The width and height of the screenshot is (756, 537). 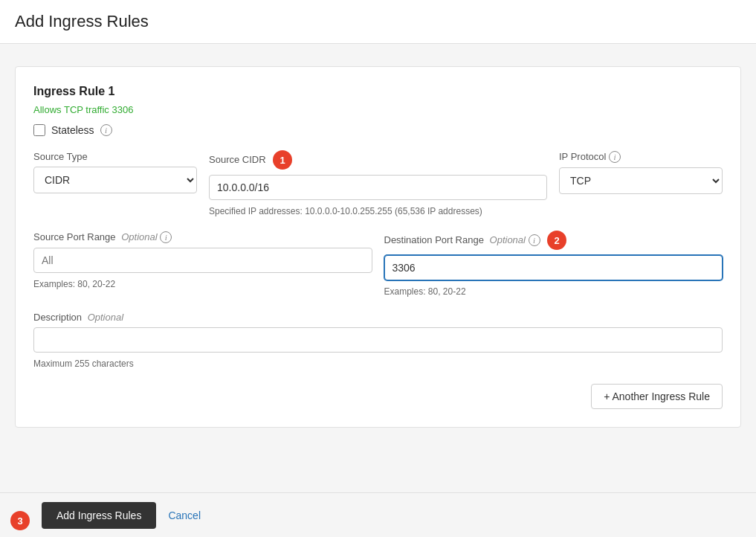 I want to click on description-input, so click(x=378, y=340).